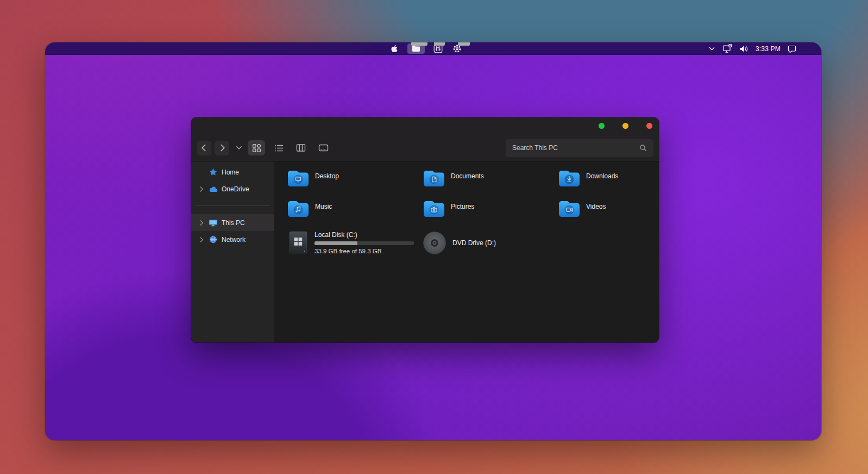  What do you see at coordinates (213, 189) in the screenshot?
I see `cloud-icon` at bounding box center [213, 189].